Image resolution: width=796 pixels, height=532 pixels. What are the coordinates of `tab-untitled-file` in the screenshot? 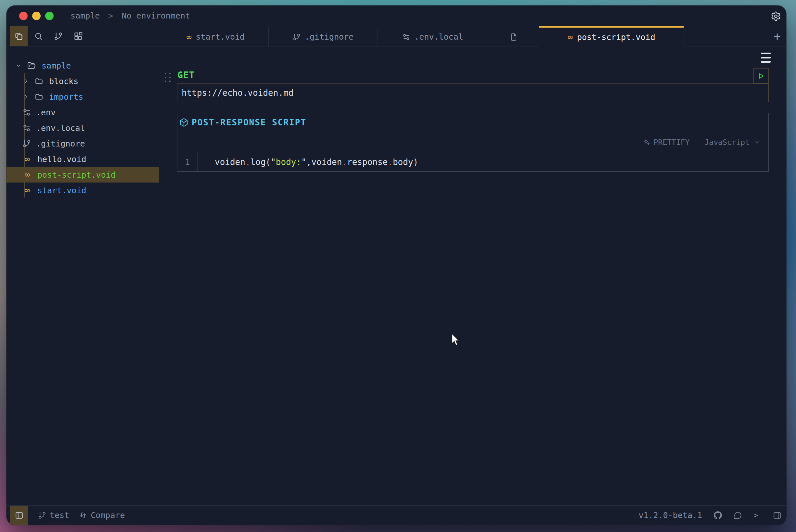 It's located at (514, 36).